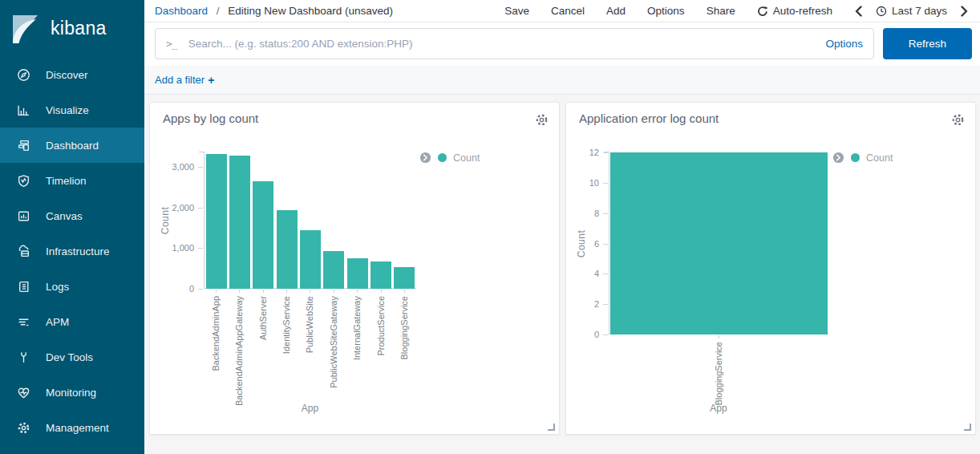  I want to click on bar-PublicWebSiteGateway, so click(334, 270).